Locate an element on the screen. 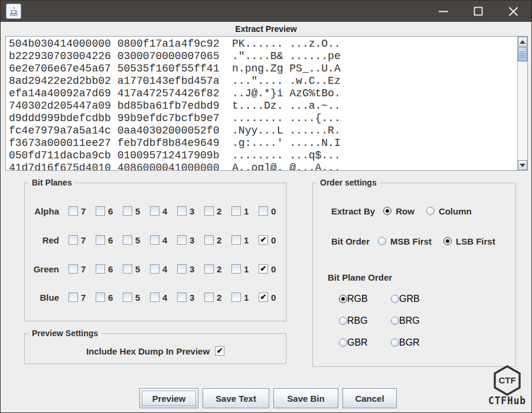  window-controls is located at coordinates (478, 11).